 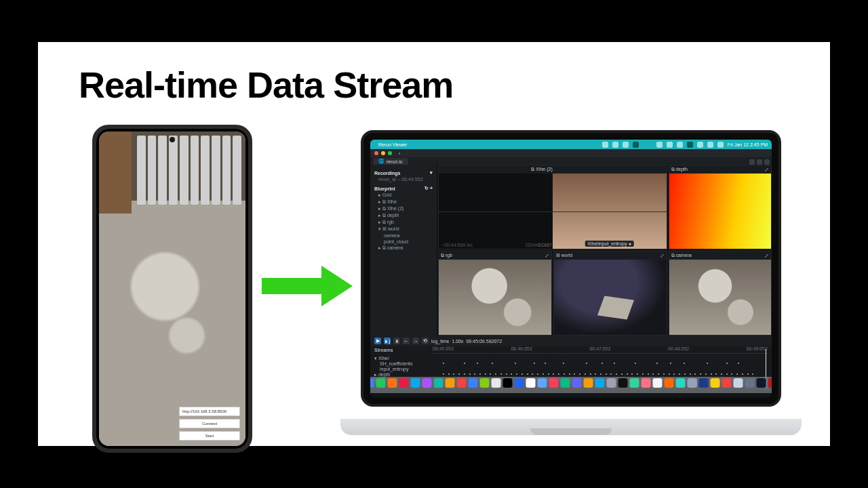 What do you see at coordinates (711, 145) in the screenshot?
I see `wifi-icon` at bounding box center [711, 145].